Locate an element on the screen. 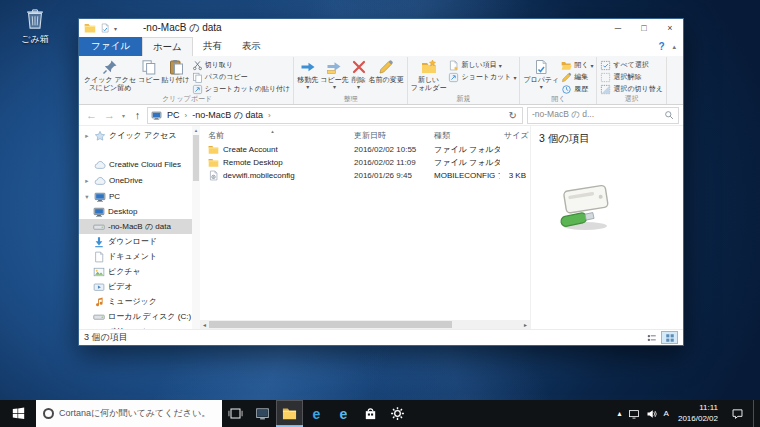  cut-button: 切り取り is located at coordinates (241, 65).